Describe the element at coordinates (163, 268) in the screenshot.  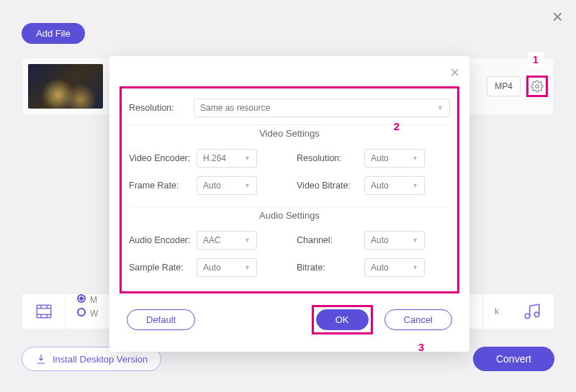
I see `sample-rate-label: Sample Rate:` at that location.